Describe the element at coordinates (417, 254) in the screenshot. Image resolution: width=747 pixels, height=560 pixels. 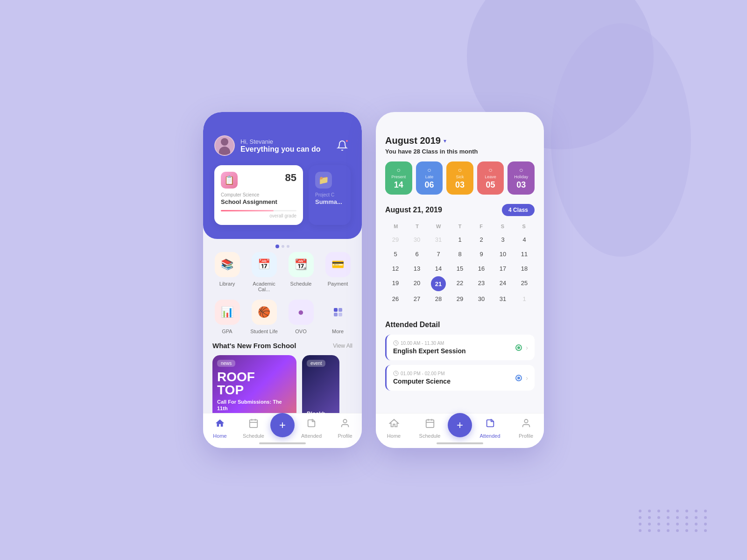
I see `cal-cell: 6` at that location.